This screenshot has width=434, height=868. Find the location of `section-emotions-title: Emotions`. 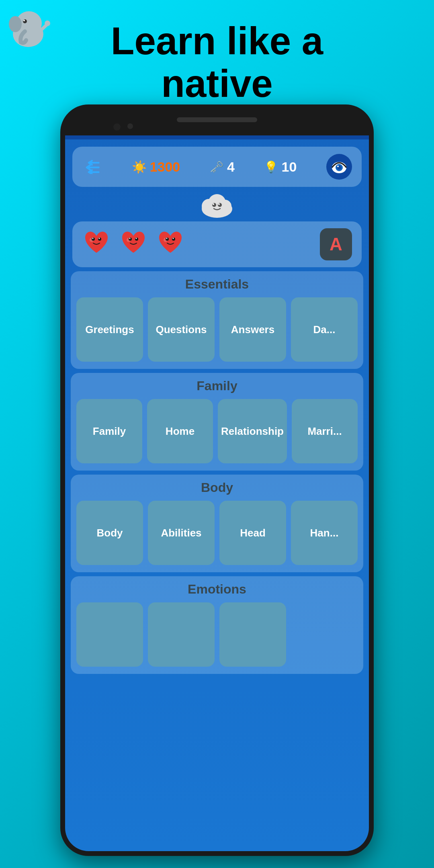

section-emotions-title: Emotions is located at coordinates (217, 589).